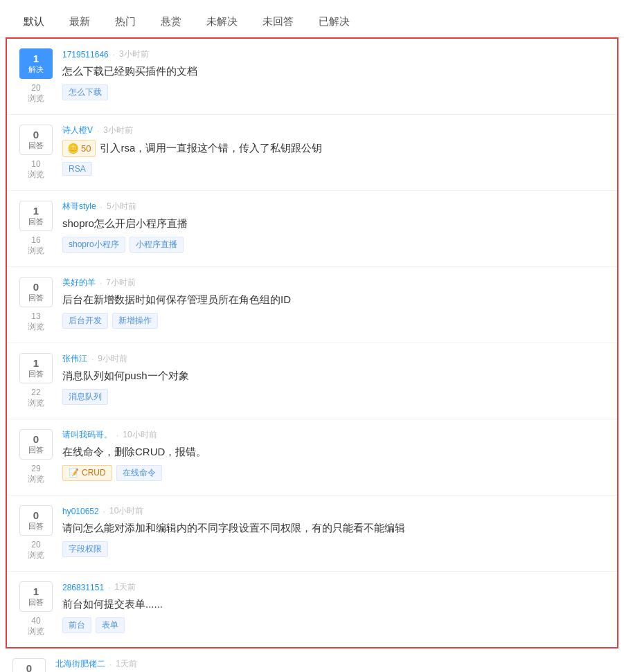 Image resolution: width=624 pixels, height=672 pixels. I want to click on view-count: 16, so click(36, 240).